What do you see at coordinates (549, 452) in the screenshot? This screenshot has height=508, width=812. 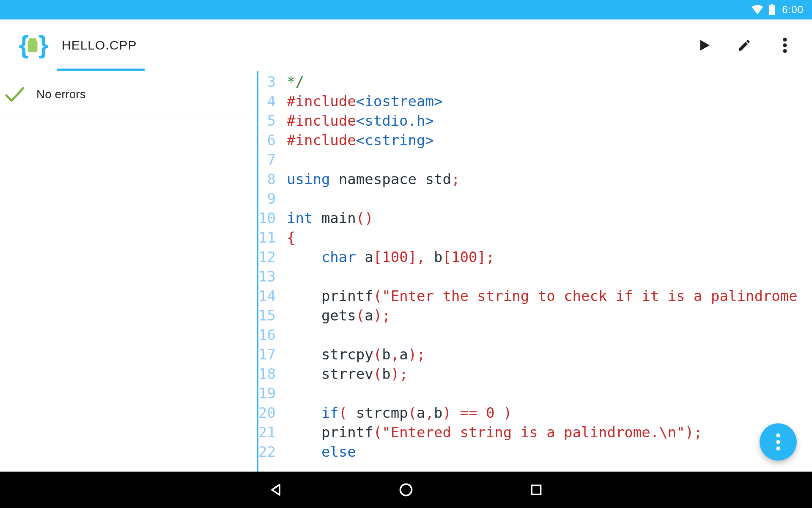 I see `code-line: else` at bounding box center [549, 452].